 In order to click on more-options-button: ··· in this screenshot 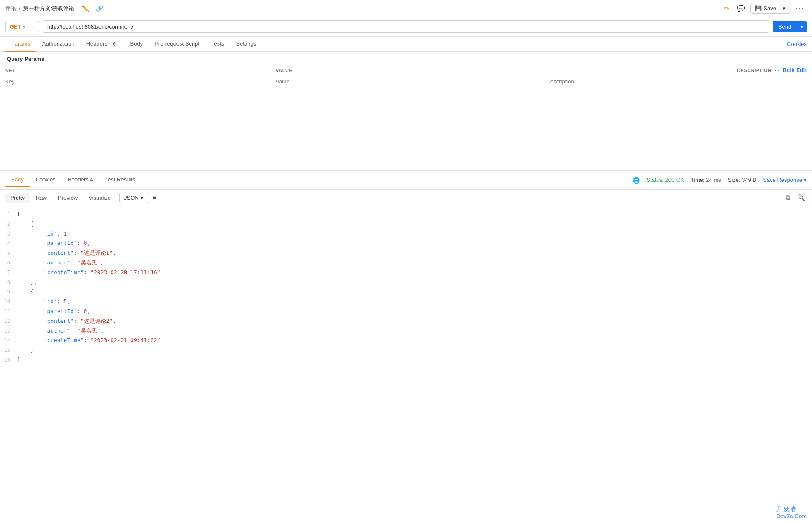, I will do `click(800, 9)`.